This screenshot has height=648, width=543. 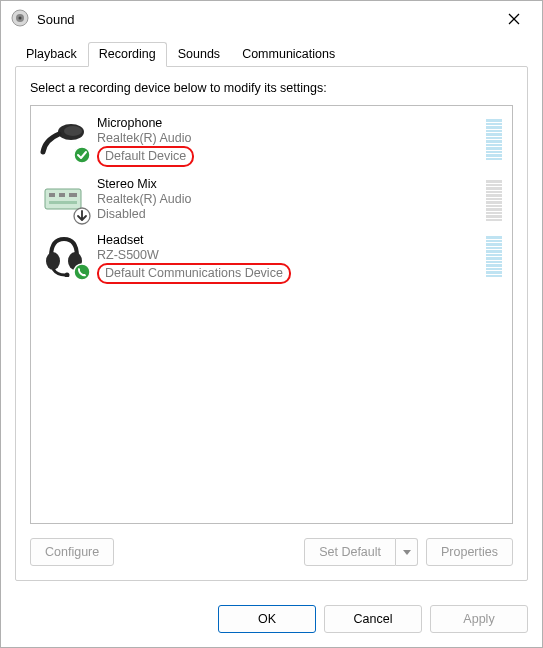 What do you see at coordinates (288, 54) in the screenshot?
I see `tab-communications: Communications` at bounding box center [288, 54].